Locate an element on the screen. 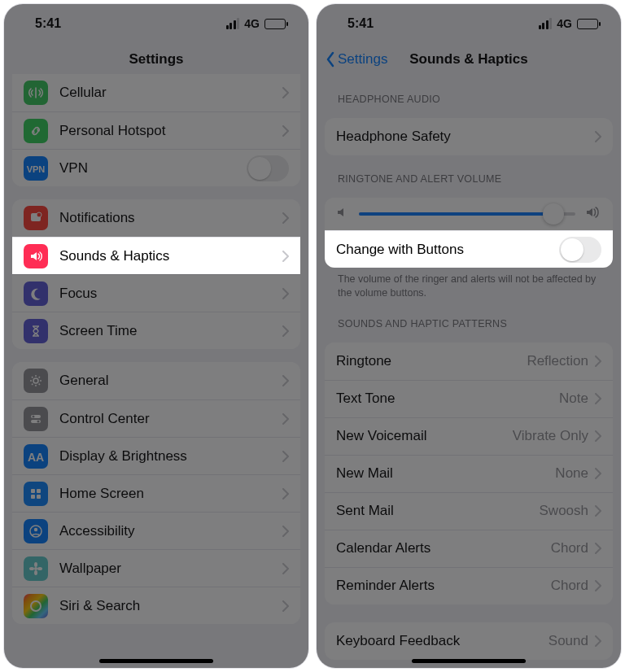 Image resolution: width=625 pixels, height=672 pixels. row-value: Vibrate Only is located at coordinates (550, 436).